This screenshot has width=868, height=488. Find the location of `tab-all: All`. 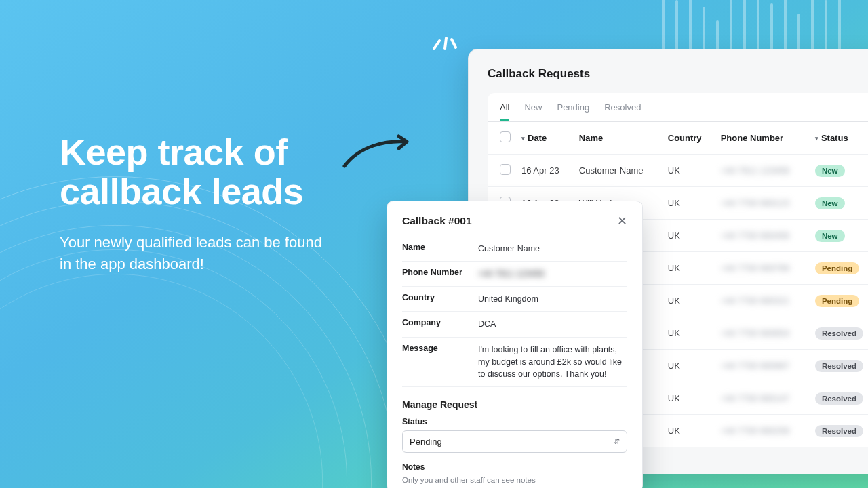

tab-all: All is located at coordinates (505, 112).